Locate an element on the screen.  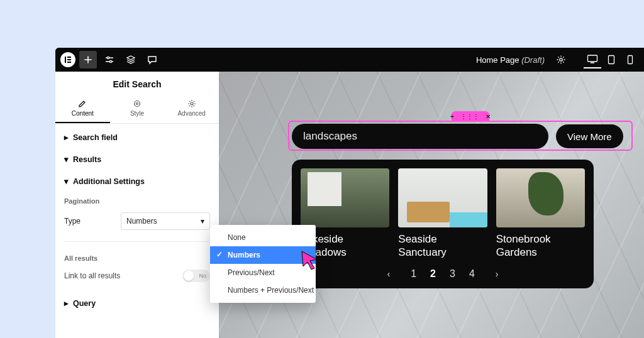
link-all-results-toggle: No is located at coordinates (196, 276).